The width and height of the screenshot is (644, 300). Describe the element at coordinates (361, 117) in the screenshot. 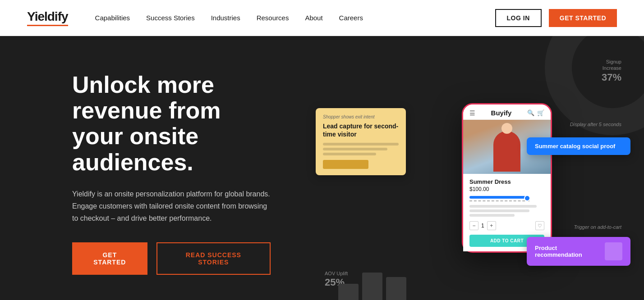

I see `exit-intent-trigger-label: Shopper shows exit intent` at that location.